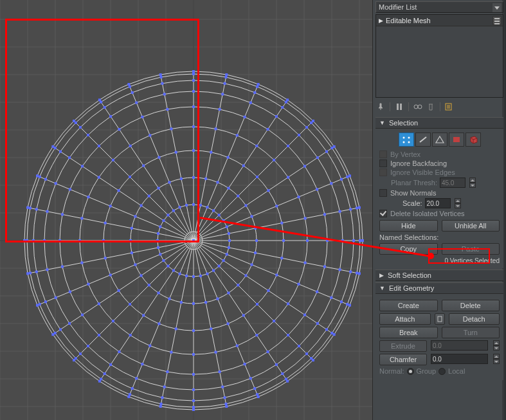 The height and width of the screenshot is (420, 506). I want to click on attach-button: Attach, so click(405, 319).